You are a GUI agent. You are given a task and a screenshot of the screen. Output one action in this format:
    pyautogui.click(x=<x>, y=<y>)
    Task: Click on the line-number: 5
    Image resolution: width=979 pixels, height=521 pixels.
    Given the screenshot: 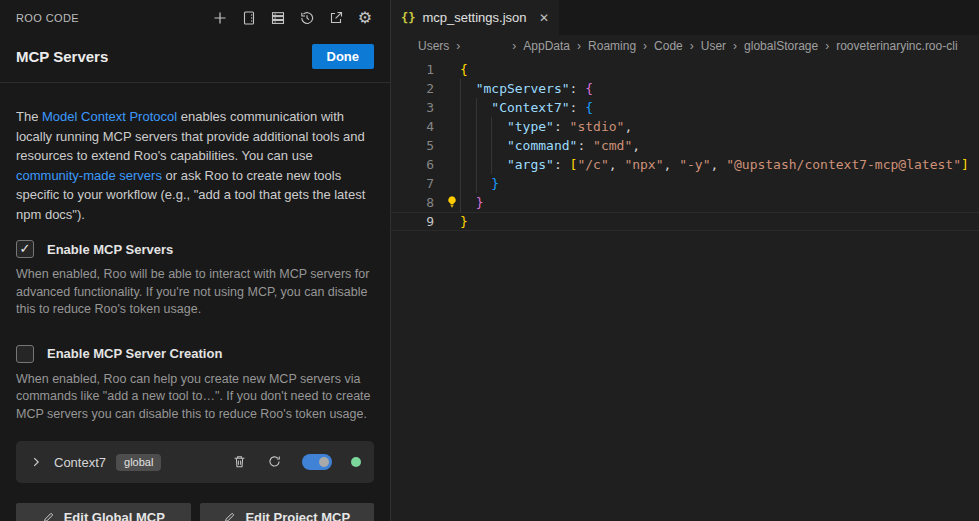 What is the action you would take?
    pyautogui.click(x=412, y=146)
    